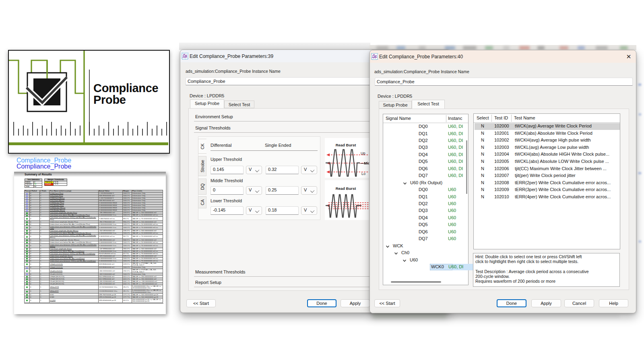 The image size is (644, 362). I want to click on svg-text: —Mid, so click(365, 163).